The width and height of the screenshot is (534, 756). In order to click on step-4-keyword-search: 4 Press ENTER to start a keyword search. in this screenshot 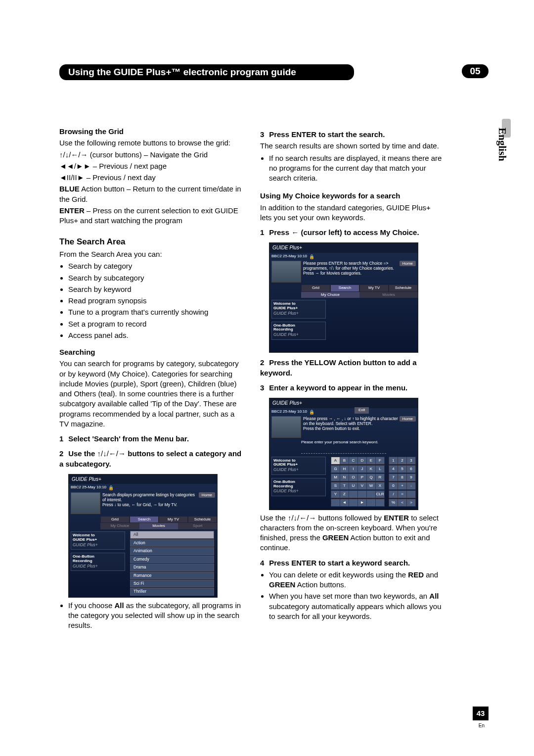, I will do `click(352, 563)`.